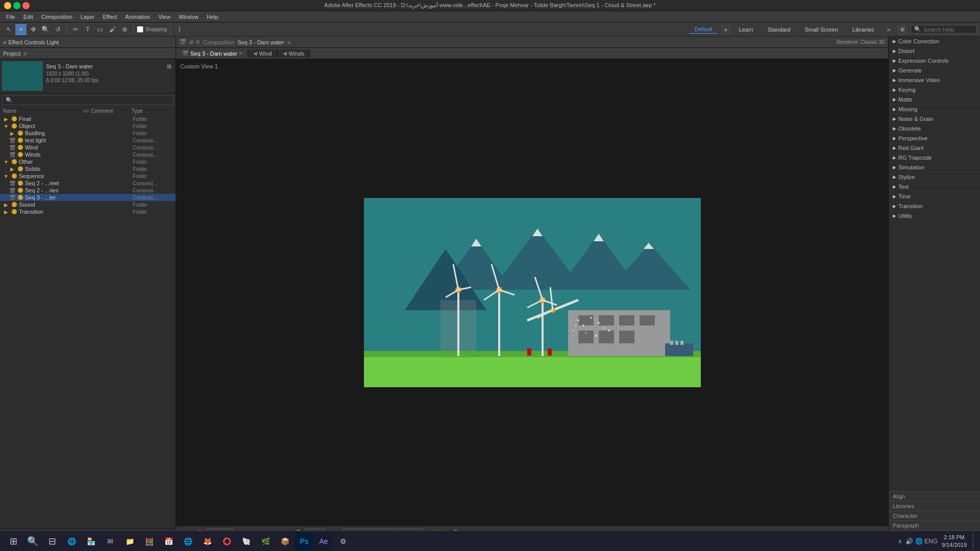  I want to click on start-btn: ⊞, so click(13, 541).